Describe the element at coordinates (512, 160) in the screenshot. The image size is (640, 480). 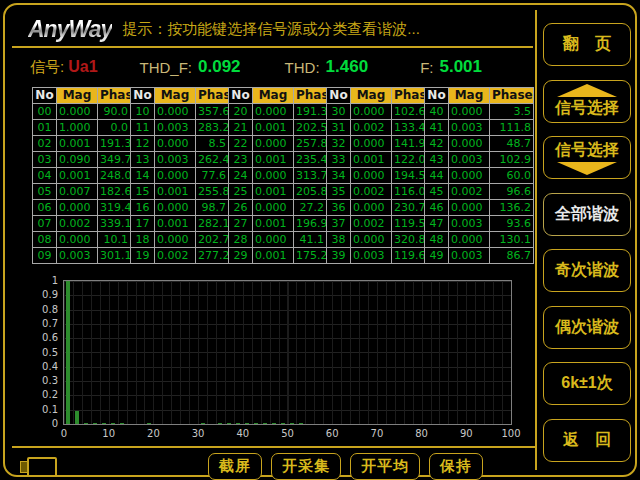
I see `table-cell: 102.9` at that location.